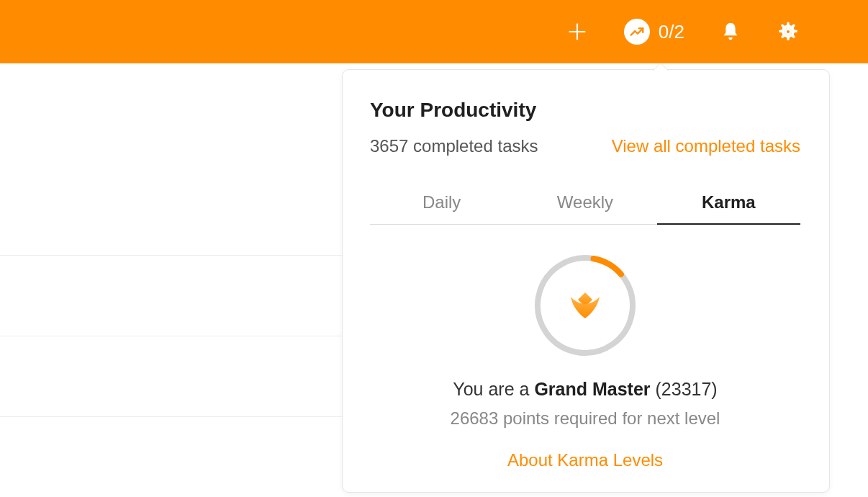 The height and width of the screenshot is (497, 868). What do you see at coordinates (585, 305) in the screenshot?
I see `karma-progress-ring` at bounding box center [585, 305].